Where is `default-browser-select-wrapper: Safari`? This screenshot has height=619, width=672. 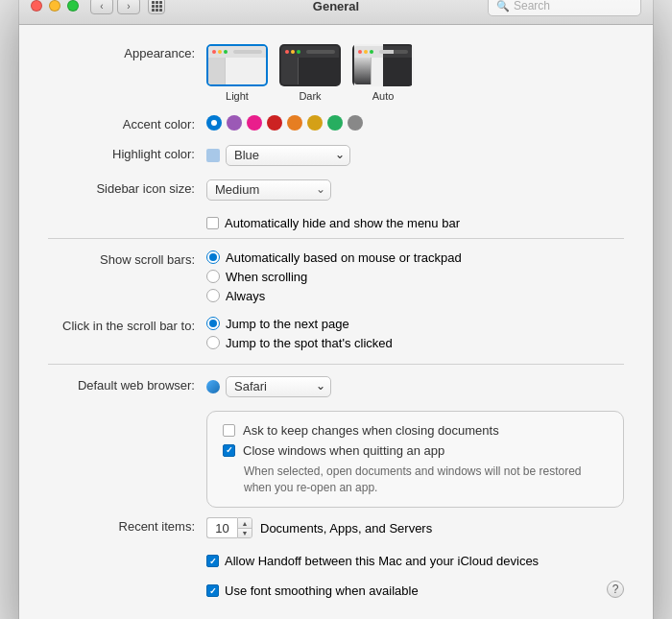 default-browser-select-wrapper: Safari is located at coordinates (269, 387).